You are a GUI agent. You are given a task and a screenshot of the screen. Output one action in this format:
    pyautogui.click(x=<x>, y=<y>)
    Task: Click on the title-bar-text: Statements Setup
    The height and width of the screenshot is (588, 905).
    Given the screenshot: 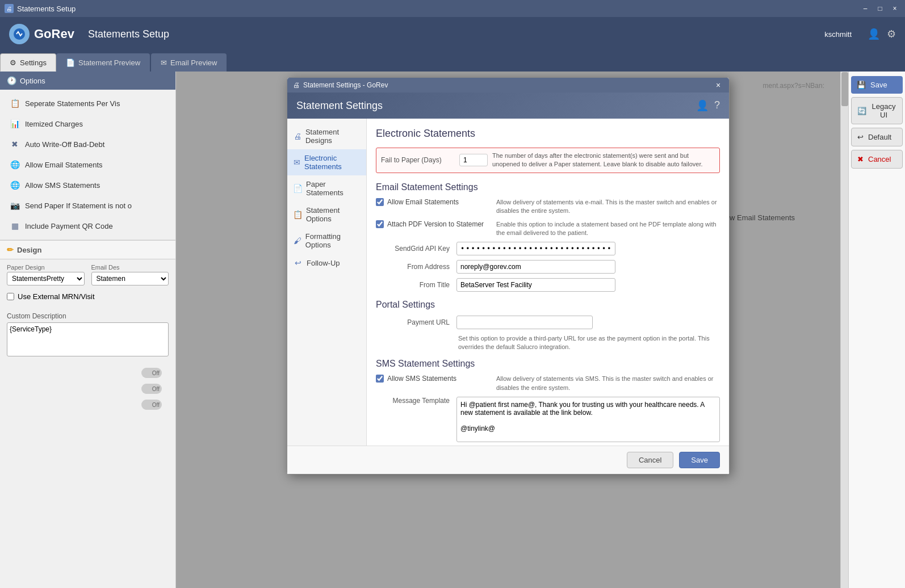 What is the action you would take?
    pyautogui.click(x=47, y=9)
    